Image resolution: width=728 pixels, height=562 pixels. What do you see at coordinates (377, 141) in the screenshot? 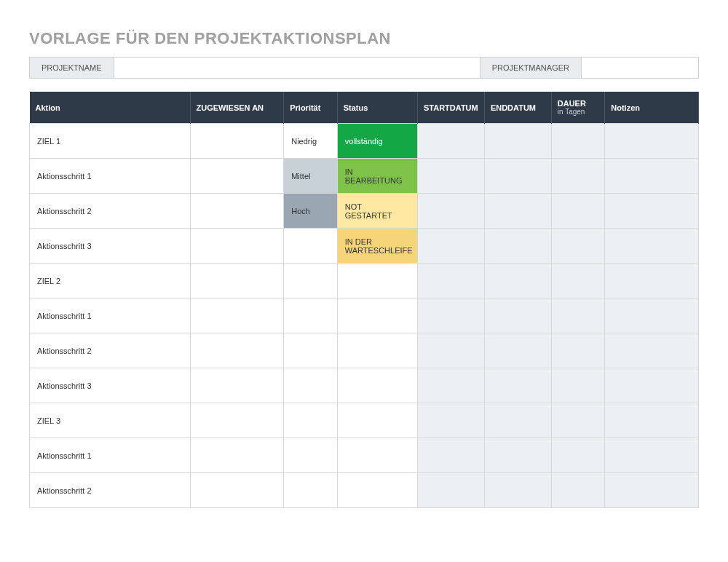
I see `cell-status: vollständig` at bounding box center [377, 141].